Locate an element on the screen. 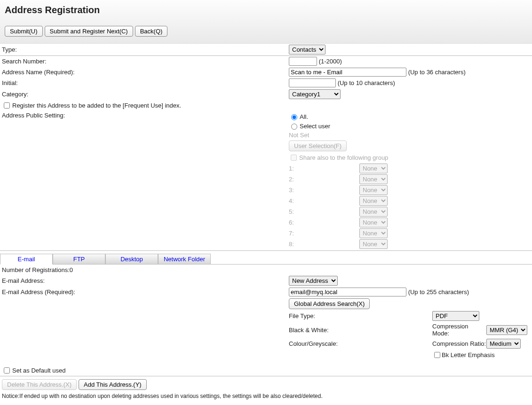  global-address-search-button: Global Address Search(X) is located at coordinates (329, 304).